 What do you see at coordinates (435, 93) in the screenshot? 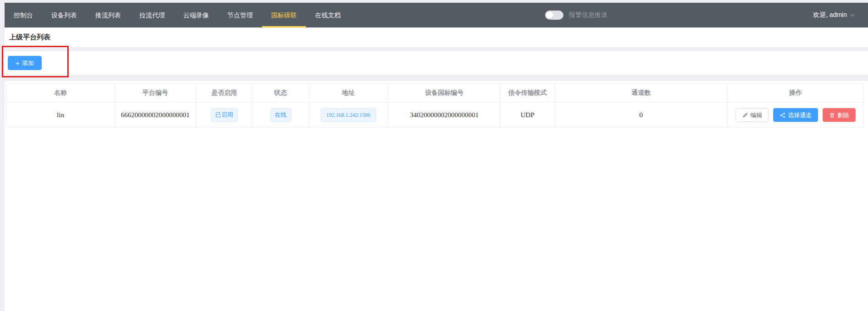
I see `table-header-row: 名称 平台编号 是否启用 状态 地址 设备国标编号 信令传输模式 通道数 操作` at bounding box center [435, 93].